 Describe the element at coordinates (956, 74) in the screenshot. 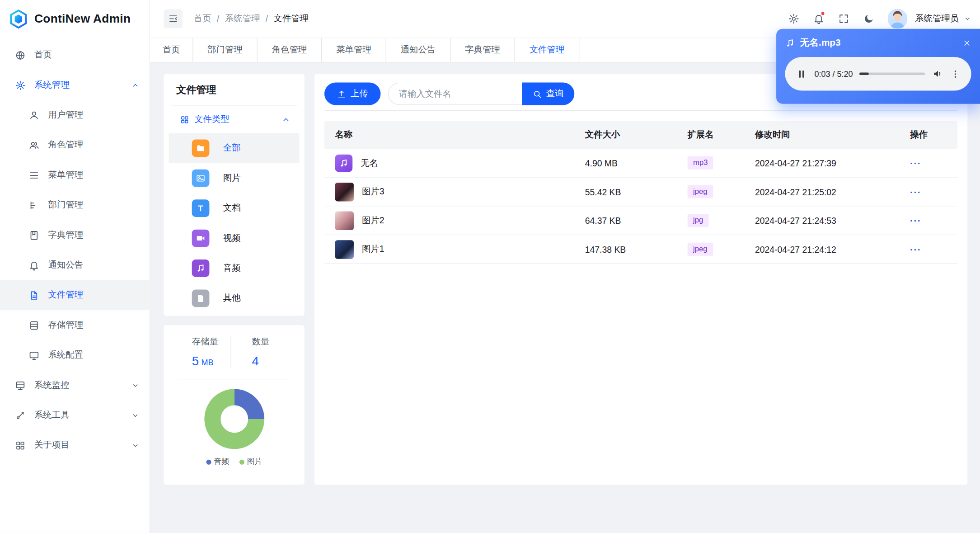

I see `kebab-menu-icon` at that location.